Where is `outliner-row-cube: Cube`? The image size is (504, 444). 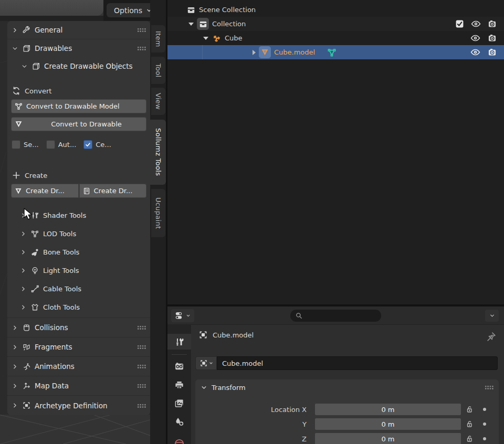
outliner-row-cube: Cube is located at coordinates (336, 38).